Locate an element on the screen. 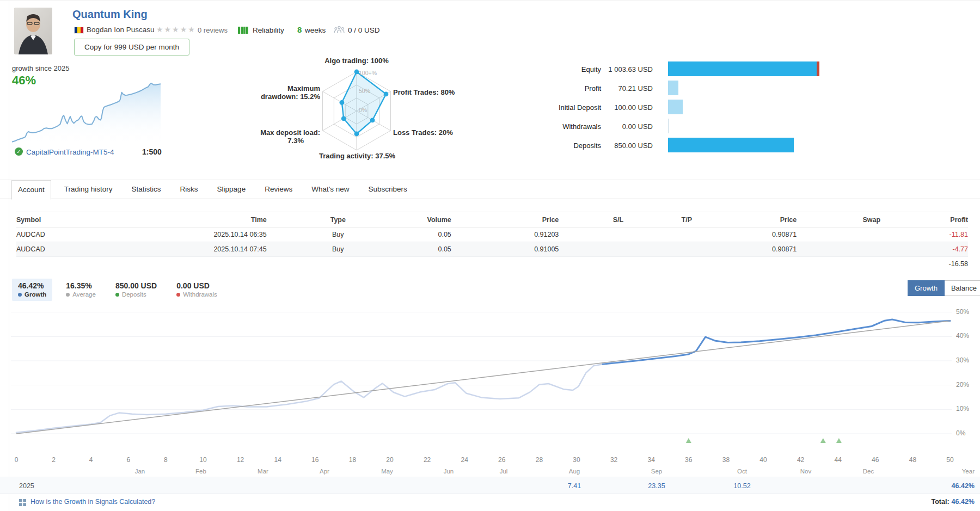  stat-label: Deposits is located at coordinates (136, 294).